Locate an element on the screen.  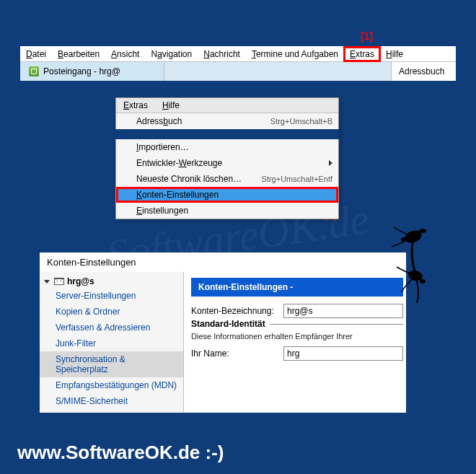
menuitem-adressbuch: AdressbuchStrg+Umschalt+B is located at coordinates (227, 121).